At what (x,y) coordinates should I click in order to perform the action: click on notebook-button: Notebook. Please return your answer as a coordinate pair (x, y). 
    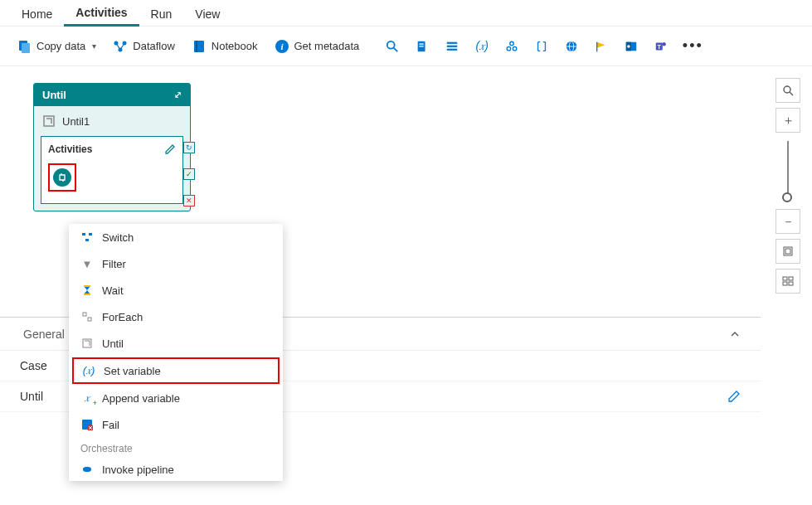
    Looking at the image, I should click on (225, 46).